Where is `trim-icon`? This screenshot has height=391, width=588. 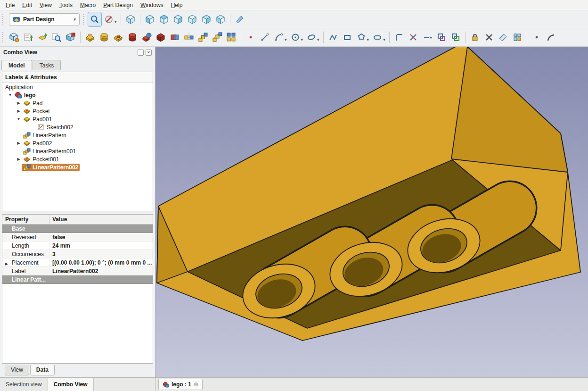 trim-icon is located at coordinates (413, 37).